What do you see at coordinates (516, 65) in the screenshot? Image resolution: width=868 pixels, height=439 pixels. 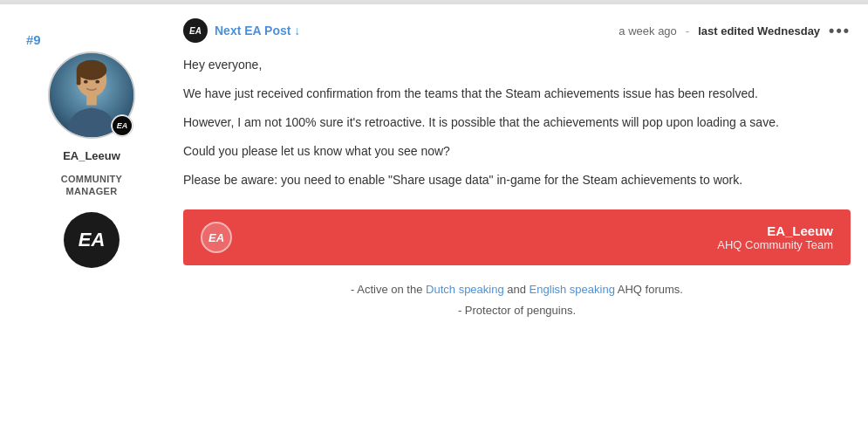 I see `body-line1: Hey everyone,` at bounding box center [516, 65].